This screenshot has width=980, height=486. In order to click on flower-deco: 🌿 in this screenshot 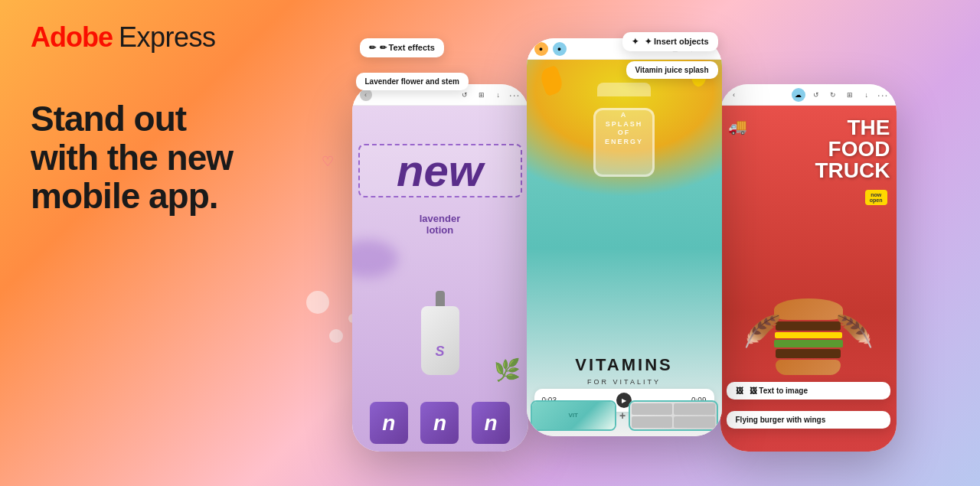, I will do `click(507, 370)`.